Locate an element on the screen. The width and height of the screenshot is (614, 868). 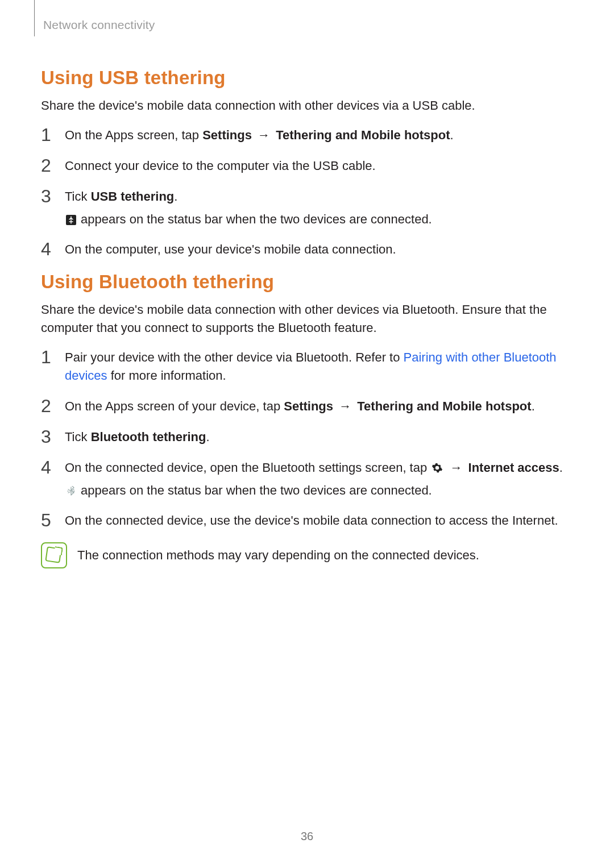
bt-step4-pre: On the connected device, open the Blueto… is located at coordinates (248, 467).